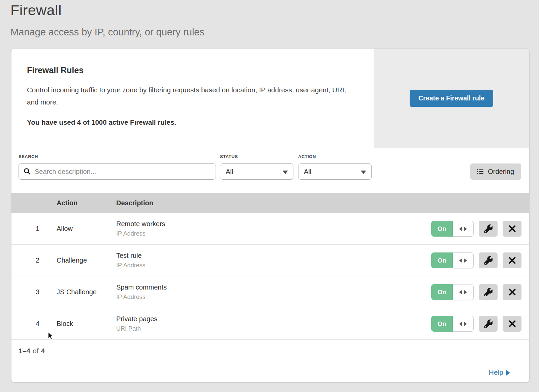  What do you see at coordinates (335, 172) in the screenshot?
I see `action-select: All` at bounding box center [335, 172].